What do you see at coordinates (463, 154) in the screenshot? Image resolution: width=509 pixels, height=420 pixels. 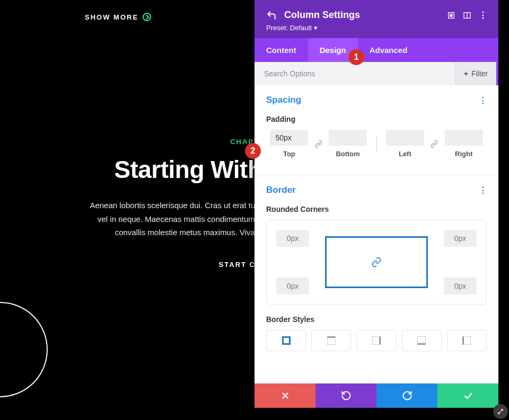 I see `padding-right-caption: Right` at bounding box center [463, 154].